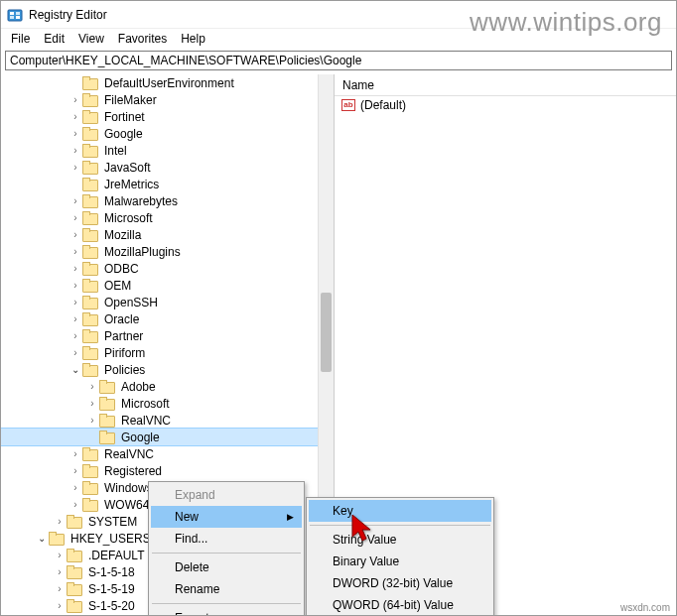  I want to click on tree-item: ›Google, so click(167, 133).